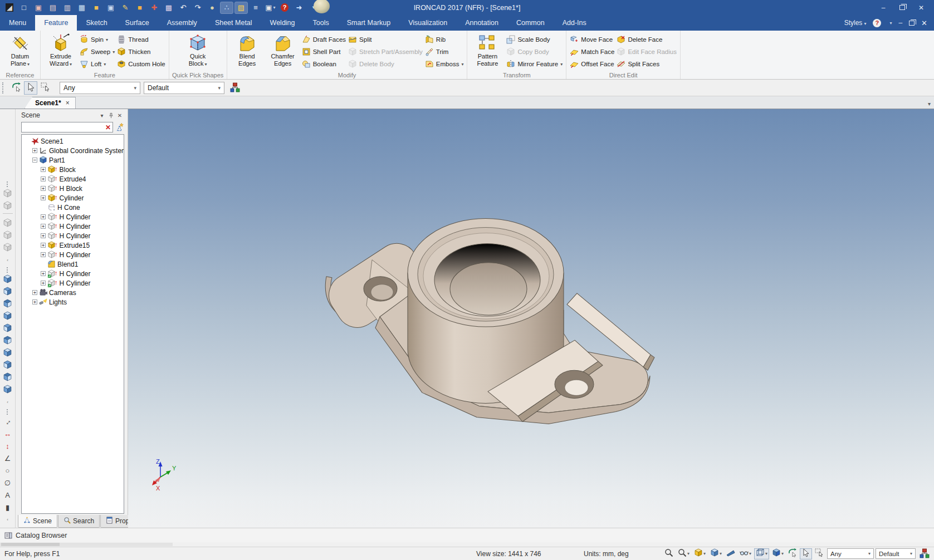 The height and width of the screenshot is (560, 934). What do you see at coordinates (119, 127) in the screenshot?
I see `tree-filter-icon` at bounding box center [119, 127].